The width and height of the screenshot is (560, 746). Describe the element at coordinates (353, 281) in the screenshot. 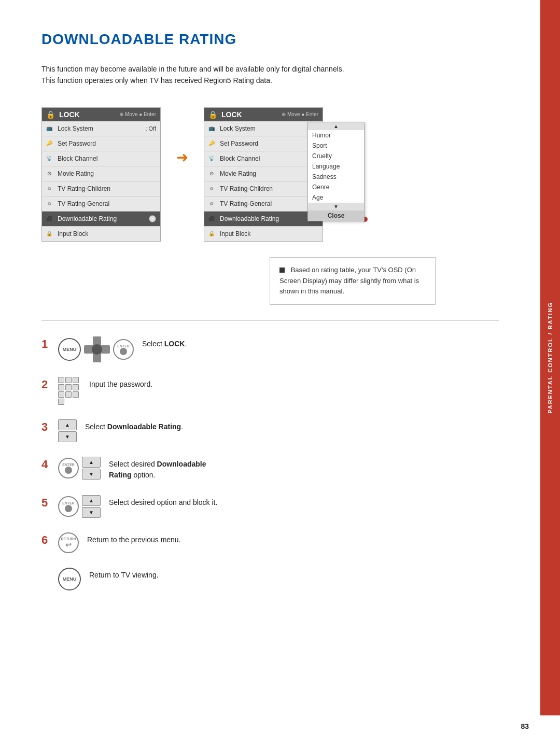

I see `note-box: Based on rating table, your TV's OSD (On…` at that location.